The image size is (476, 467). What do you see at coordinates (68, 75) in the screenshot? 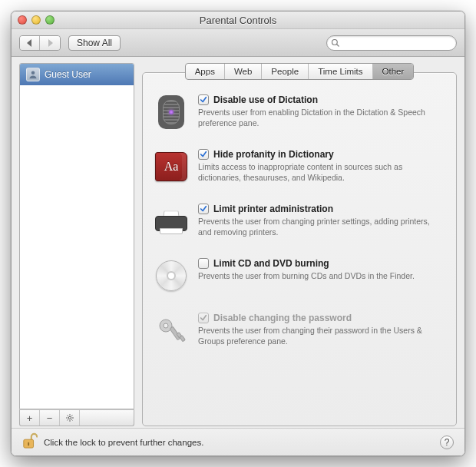
I see `sidebar-user-label: Guest User` at bounding box center [68, 75].